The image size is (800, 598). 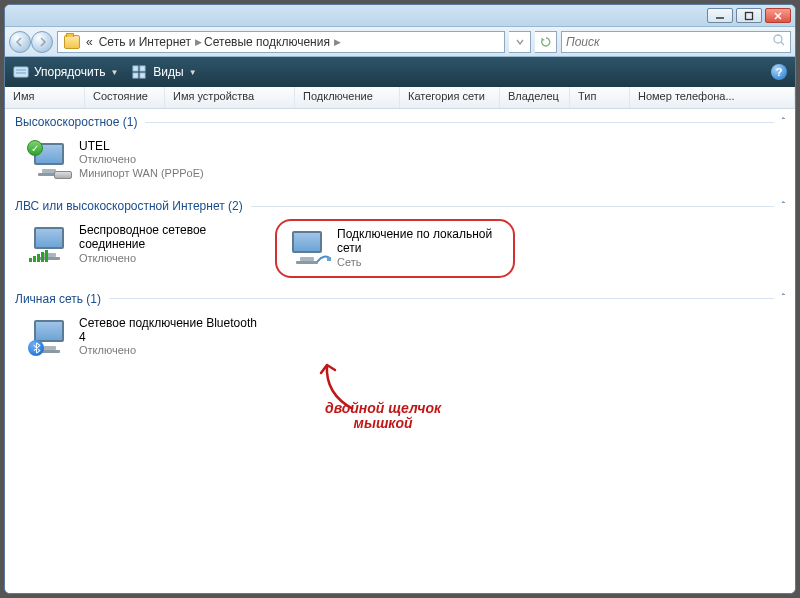 What do you see at coordinates (400, 72) in the screenshot?
I see `command-toolbar: Упорядочить ▼ Виды ▼ ?` at bounding box center [400, 72].